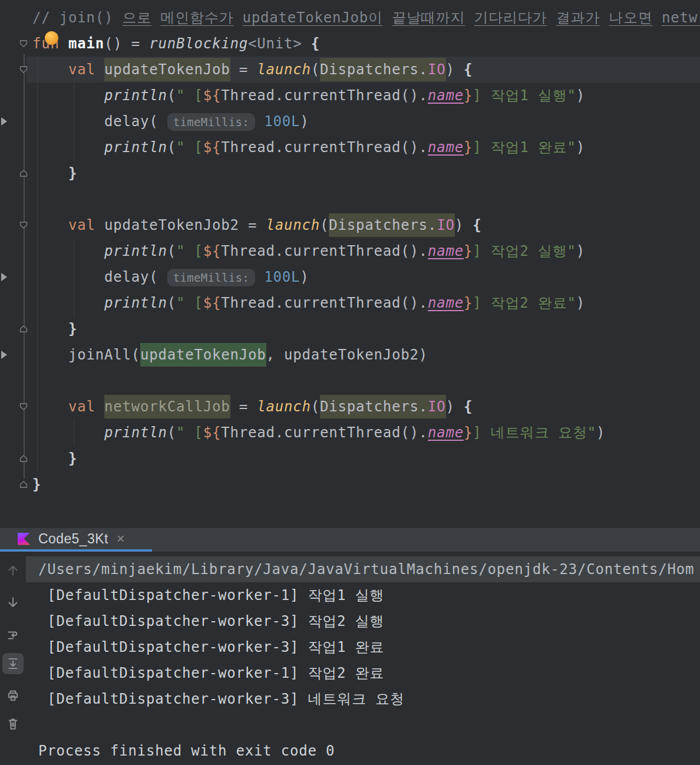  Describe the element at coordinates (13, 571) in the screenshot. I see `arrow-up-button` at that location.